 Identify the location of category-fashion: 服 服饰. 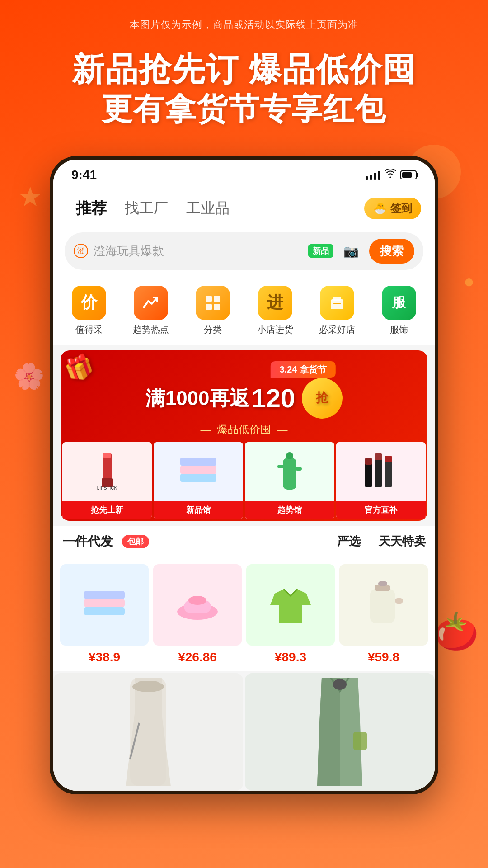
(399, 311).